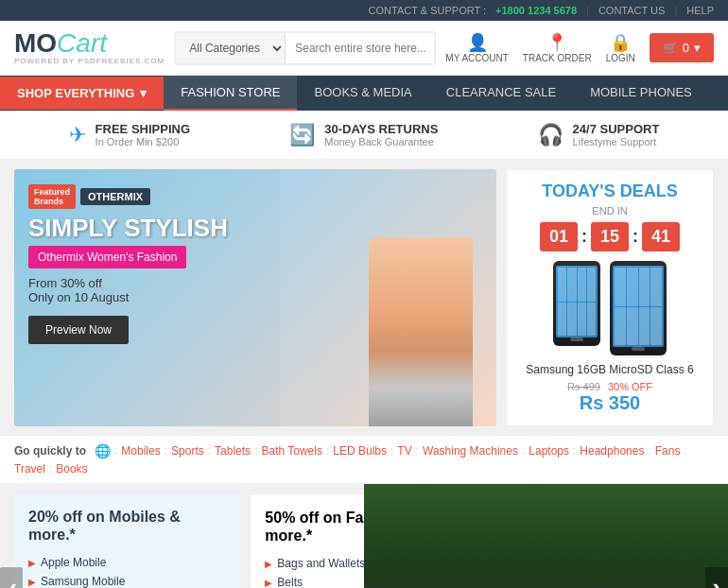 The width and height of the screenshot is (728, 588). What do you see at coordinates (127, 562) in the screenshot?
I see `list-item: ▶Apple Mobile` at bounding box center [127, 562].